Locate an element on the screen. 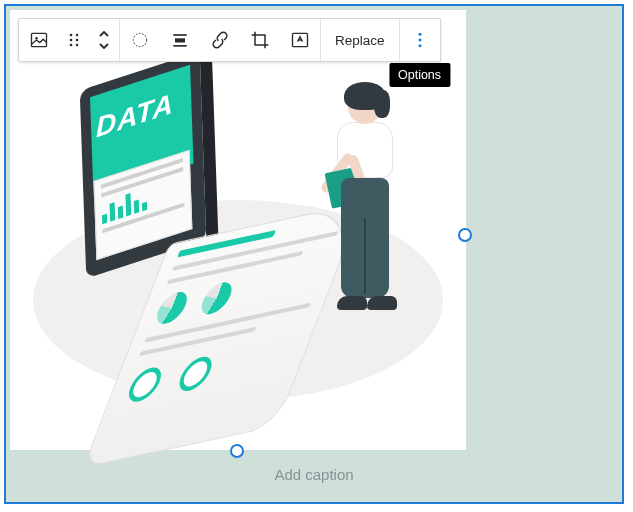  caption-input: Add caption is located at coordinates (314, 474).